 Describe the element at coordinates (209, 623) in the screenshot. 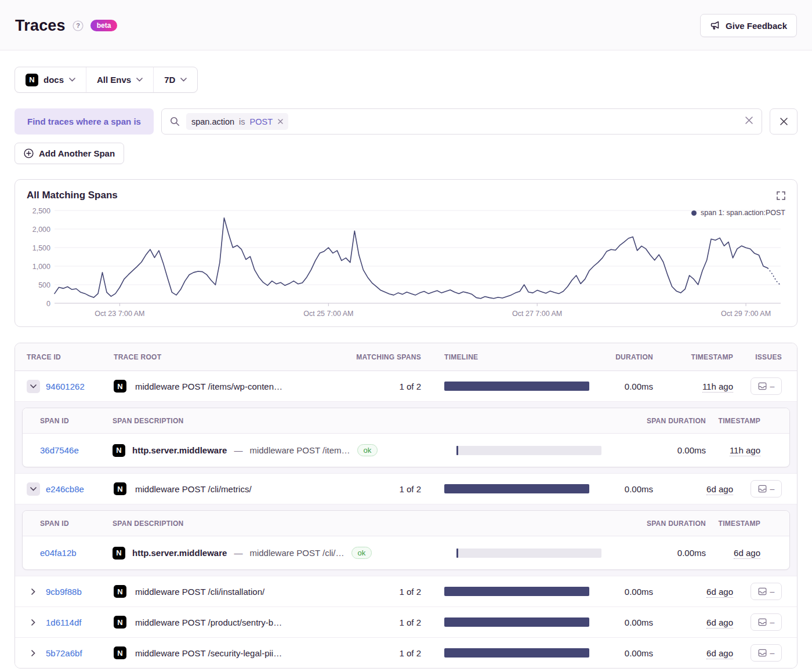

I see `trace-root-label: middleware POST /product/sentry-b…` at that location.